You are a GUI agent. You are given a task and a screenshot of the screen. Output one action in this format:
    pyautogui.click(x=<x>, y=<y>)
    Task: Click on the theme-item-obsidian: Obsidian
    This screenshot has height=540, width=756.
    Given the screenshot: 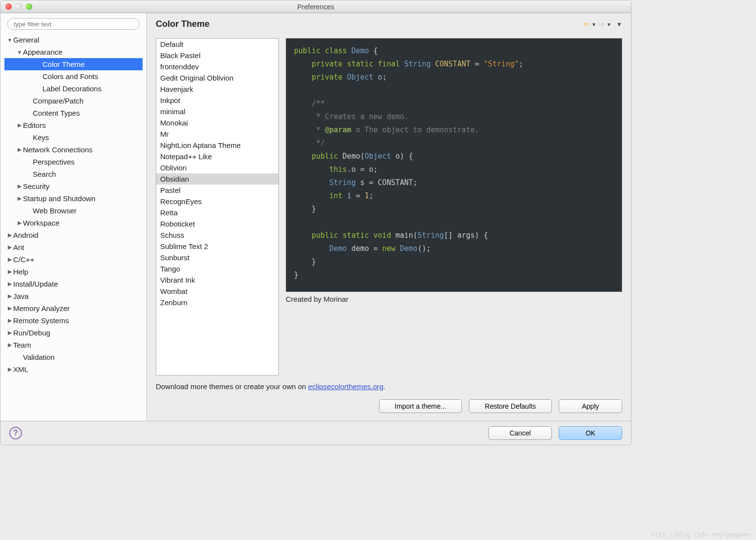 What is the action you would take?
    pyautogui.click(x=217, y=179)
    